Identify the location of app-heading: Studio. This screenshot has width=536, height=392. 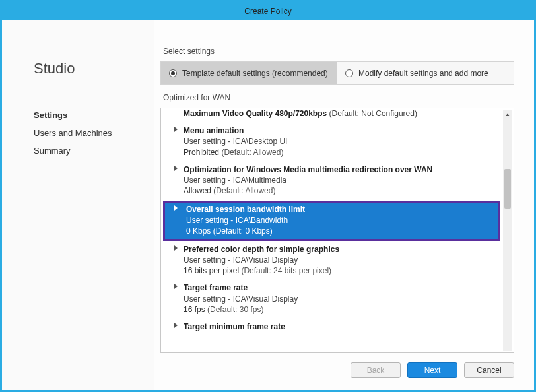
(94, 69).